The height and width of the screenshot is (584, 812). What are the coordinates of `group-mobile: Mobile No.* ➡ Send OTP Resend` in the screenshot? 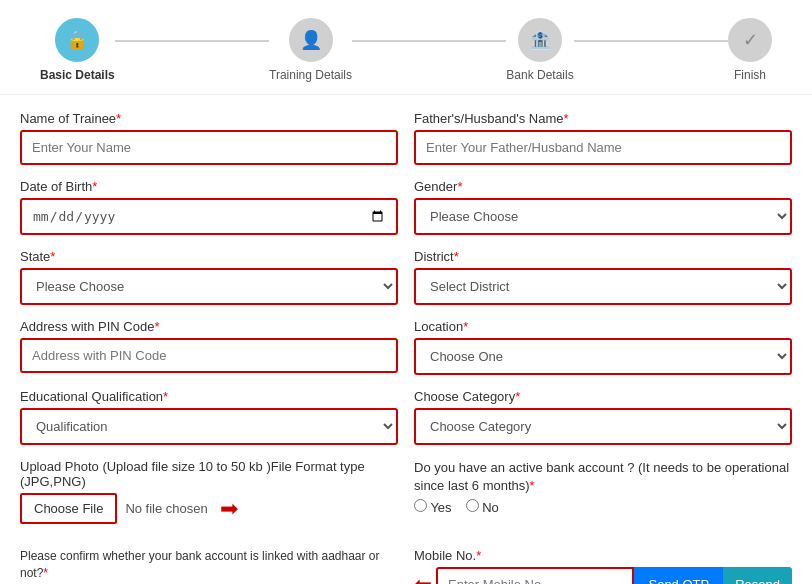 It's located at (603, 566).